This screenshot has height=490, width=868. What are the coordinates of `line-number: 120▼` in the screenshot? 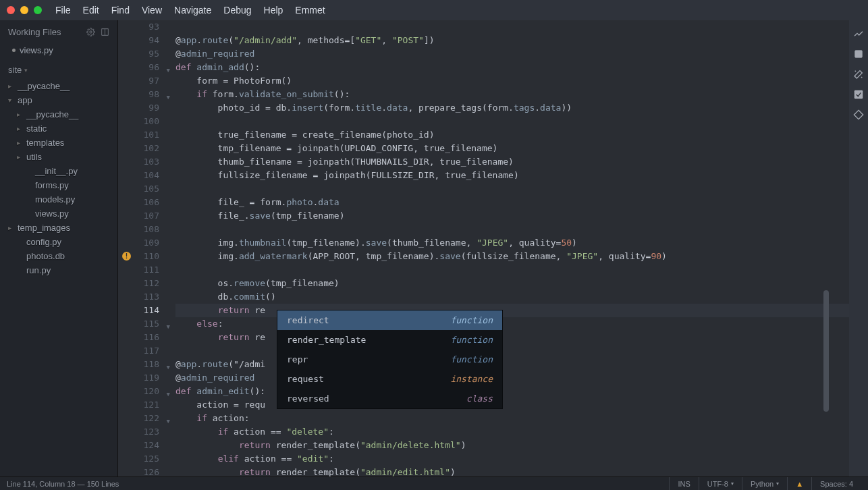 It's located at (147, 391).